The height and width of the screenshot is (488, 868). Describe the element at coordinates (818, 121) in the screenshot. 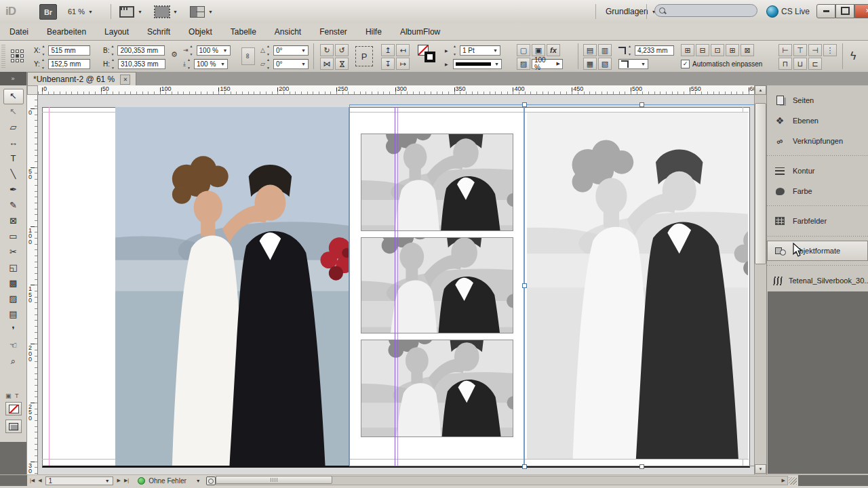

I see `panel-item-ebenen: Ebenen` at that location.